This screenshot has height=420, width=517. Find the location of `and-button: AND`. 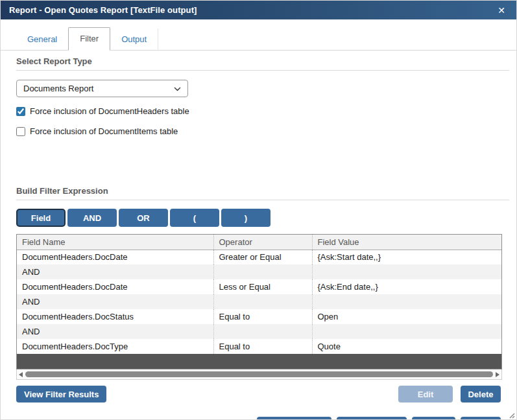

and-button: AND is located at coordinates (92, 218).